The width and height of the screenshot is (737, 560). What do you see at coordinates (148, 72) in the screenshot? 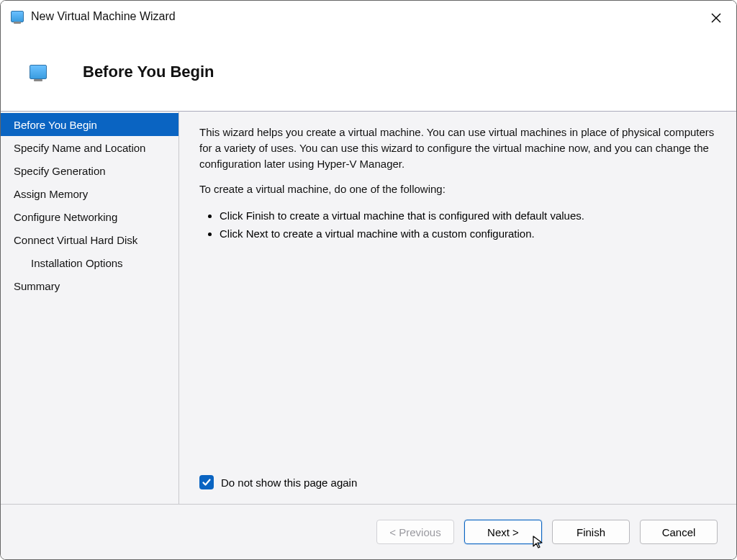
I see `page-title: Before You Begin` at bounding box center [148, 72].